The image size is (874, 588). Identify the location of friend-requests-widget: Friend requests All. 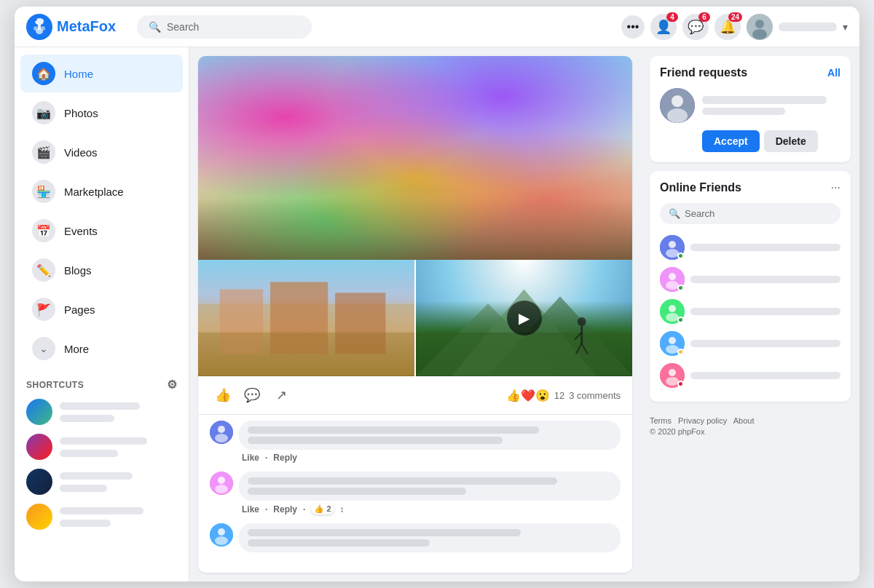
(750, 109).